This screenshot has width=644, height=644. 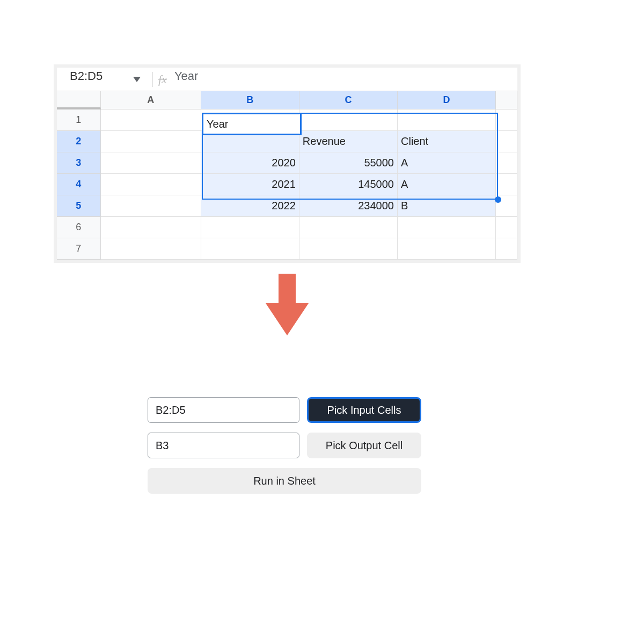 What do you see at coordinates (79, 163) in the screenshot?
I see `row-header-3: 3` at bounding box center [79, 163].